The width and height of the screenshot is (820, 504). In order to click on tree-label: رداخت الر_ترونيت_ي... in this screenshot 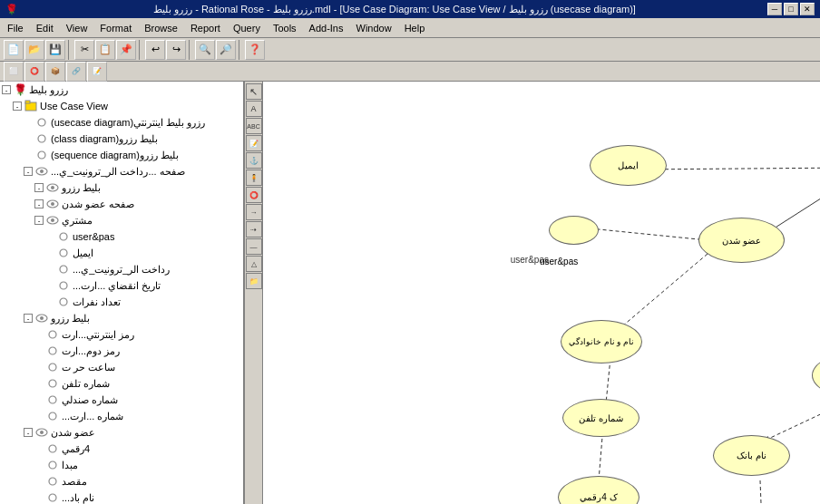, I will do `click(122, 270)`.